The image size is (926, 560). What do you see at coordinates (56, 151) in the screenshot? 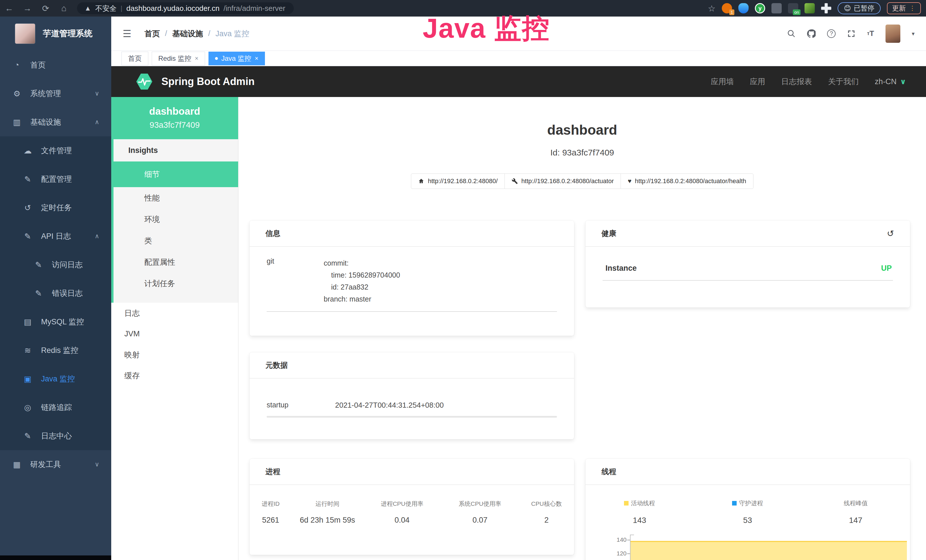
I see `sidebar-item-file-mgmt: ☁ 文件管理` at bounding box center [56, 151].